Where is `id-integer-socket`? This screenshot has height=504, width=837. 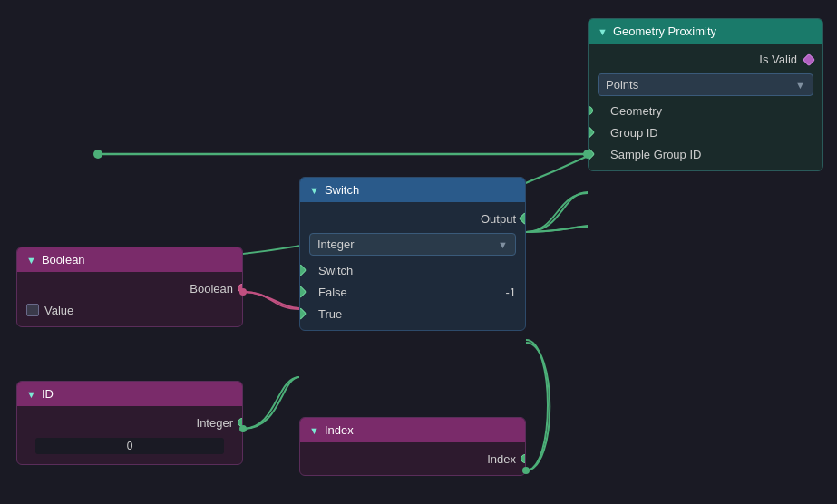 id-integer-socket is located at coordinates (240, 422).